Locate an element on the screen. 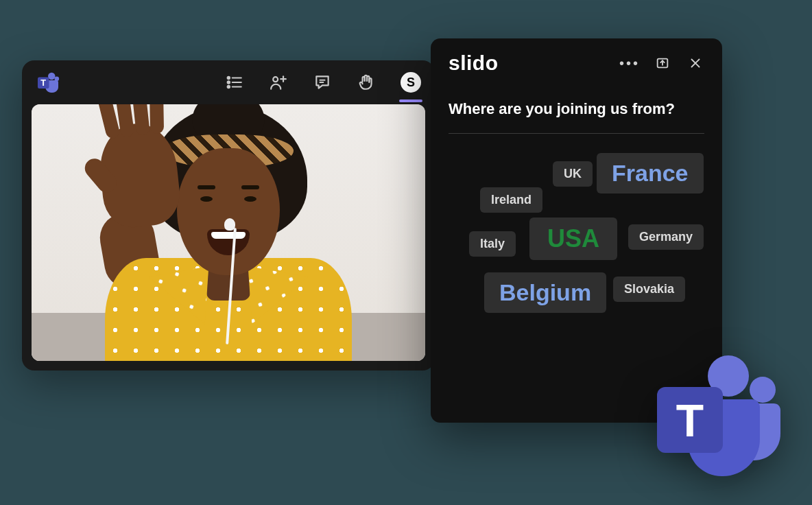 The image size is (812, 505). wordcloud-chip-italy: Italy is located at coordinates (492, 244).